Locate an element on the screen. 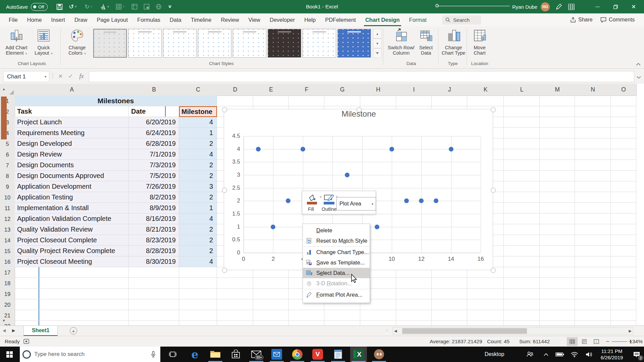 The image size is (644, 362). column-header-D: D is located at coordinates (235, 90).